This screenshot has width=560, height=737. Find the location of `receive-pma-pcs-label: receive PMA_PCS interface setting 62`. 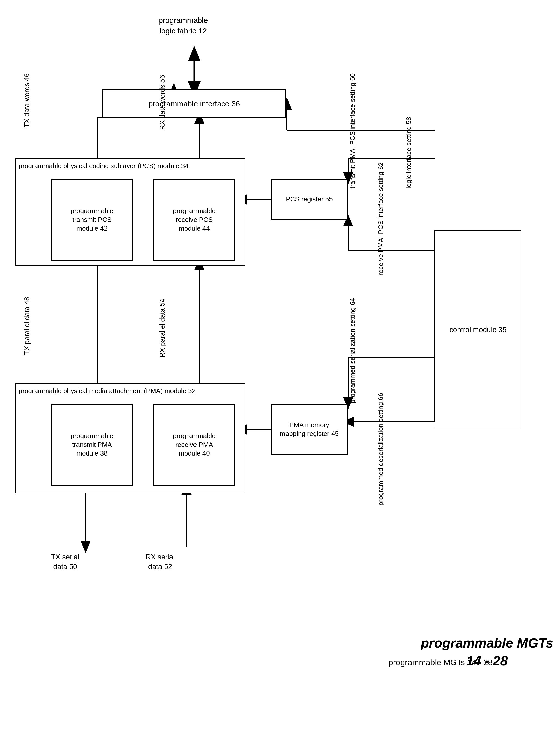

receive-pma-pcs-label: receive PMA_PCS interface setting 62 is located at coordinates (381, 219).